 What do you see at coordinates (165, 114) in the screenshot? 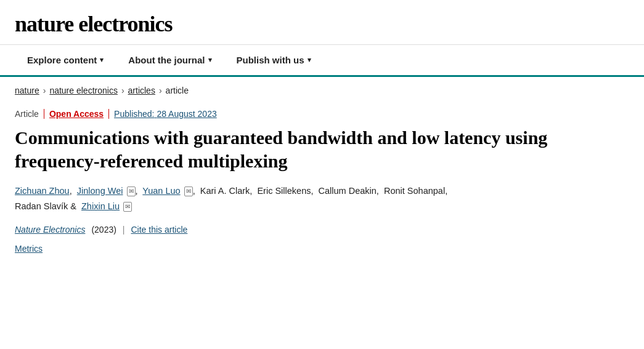
I see `published-date: Published: 28 August 2023` at bounding box center [165, 114].